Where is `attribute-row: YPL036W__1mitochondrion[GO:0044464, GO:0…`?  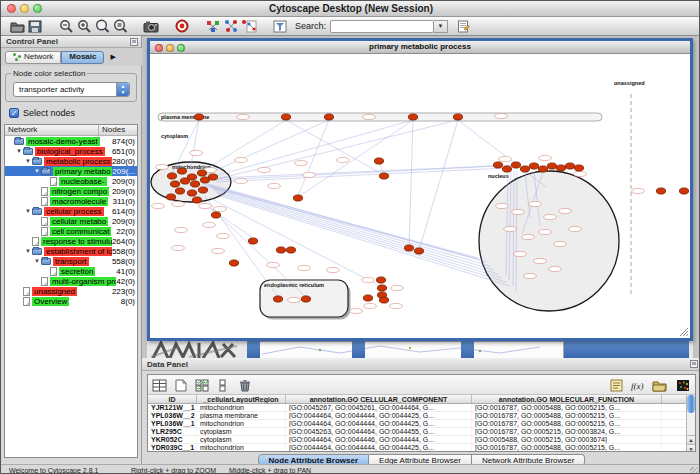
attribute-row: YPL036W__1mitochondrion[GO:0044464, GO:0… is located at coordinates (422, 424).